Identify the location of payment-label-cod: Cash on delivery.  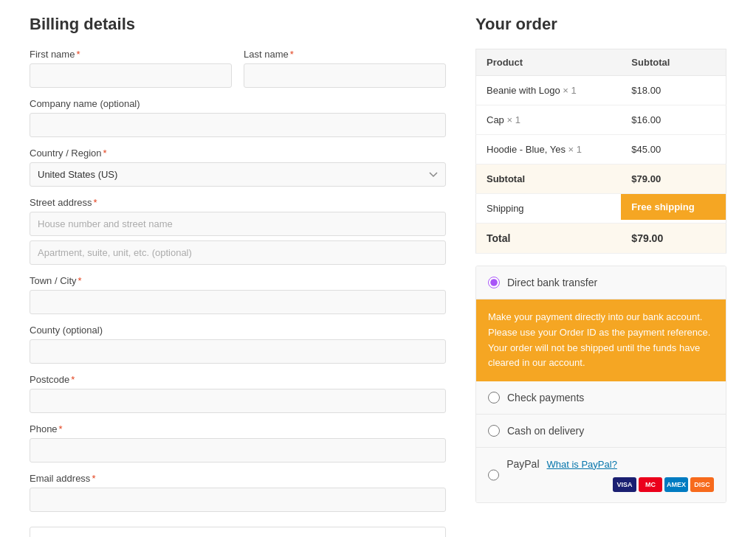
(546, 431).